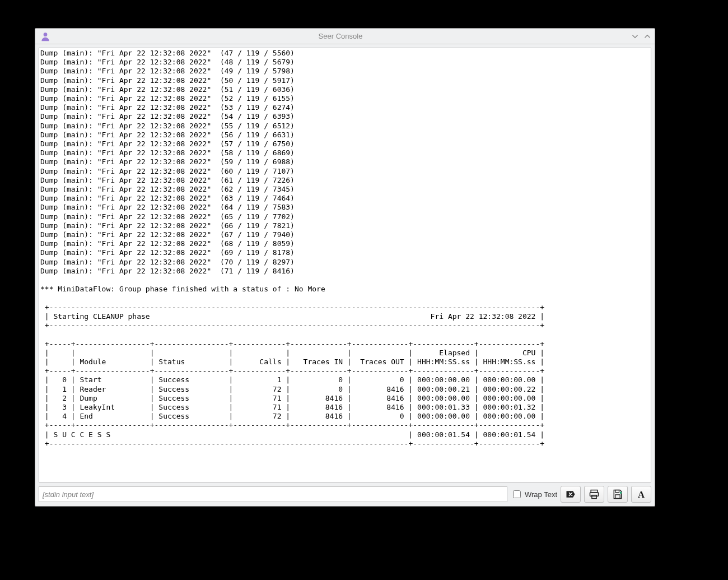  I want to click on expand-button, so click(647, 36).